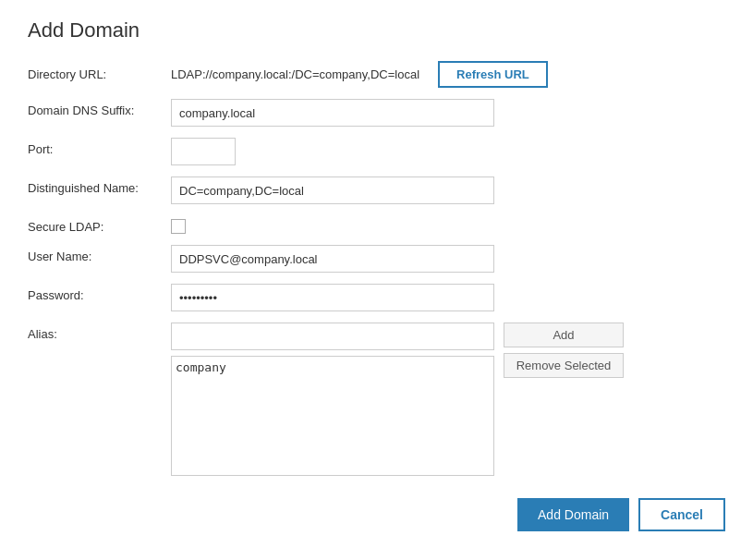 Image resolution: width=753 pixels, height=560 pixels. I want to click on alias-listbox, so click(333, 416).